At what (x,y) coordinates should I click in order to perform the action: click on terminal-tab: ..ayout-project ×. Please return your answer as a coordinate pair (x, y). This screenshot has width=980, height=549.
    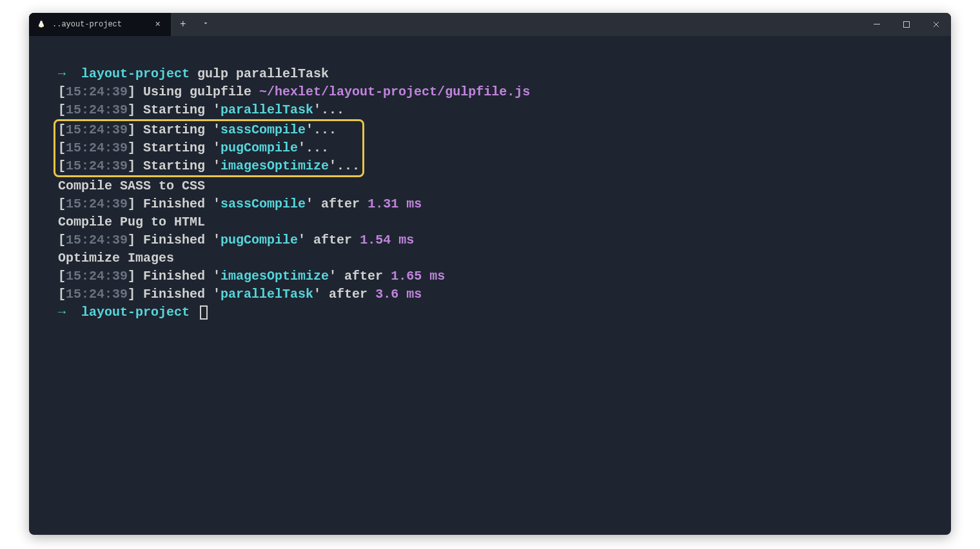
    Looking at the image, I should click on (100, 24).